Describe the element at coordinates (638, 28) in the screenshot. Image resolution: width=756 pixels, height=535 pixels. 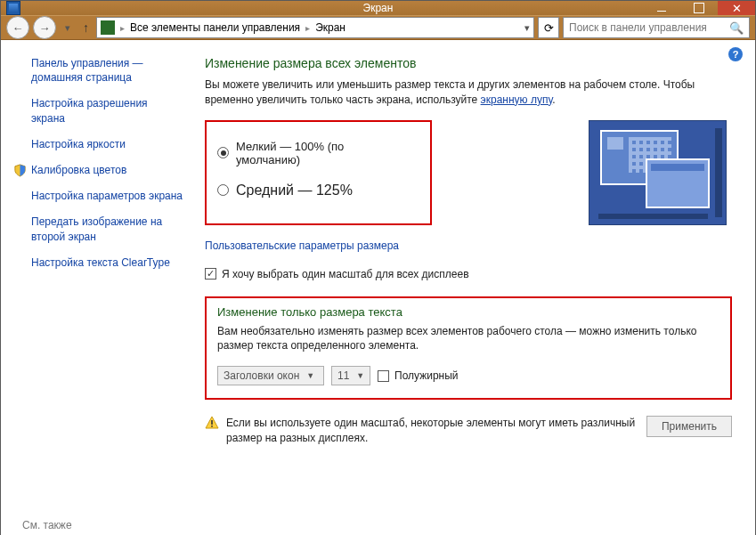
I see `search-placeholder: Поиск в панели управления` at that location.